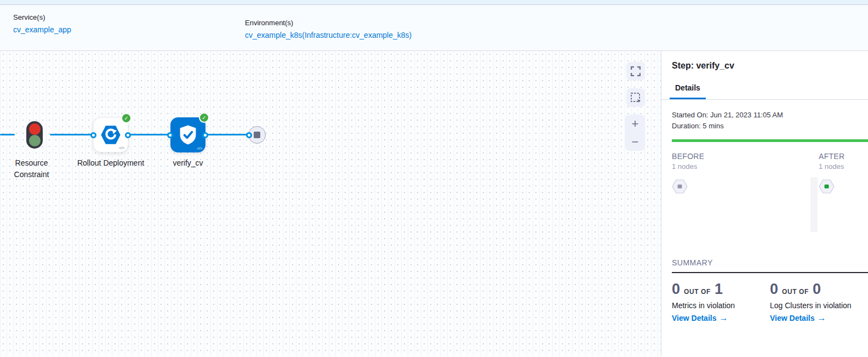 The height and width of the screenshot is (357, 868). What do you see at coordinates (676, 290) in the screenshot?
I see `metrics-violation-value: 0` at bounding box center [676, 290].